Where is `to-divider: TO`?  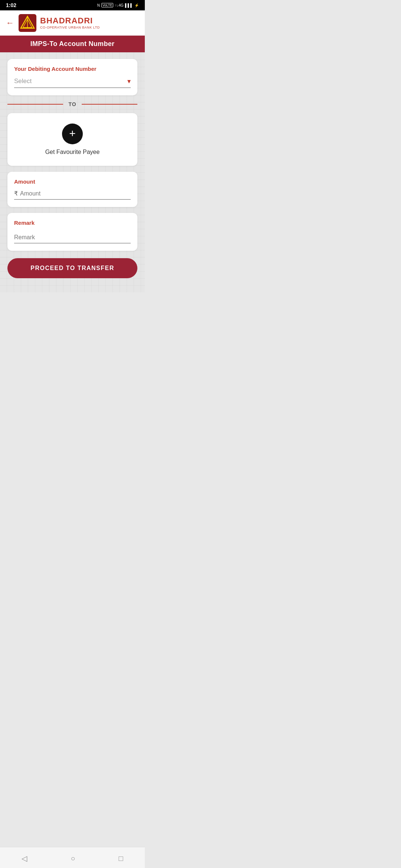
to-divider: TO is located at coordinates (72, 104).